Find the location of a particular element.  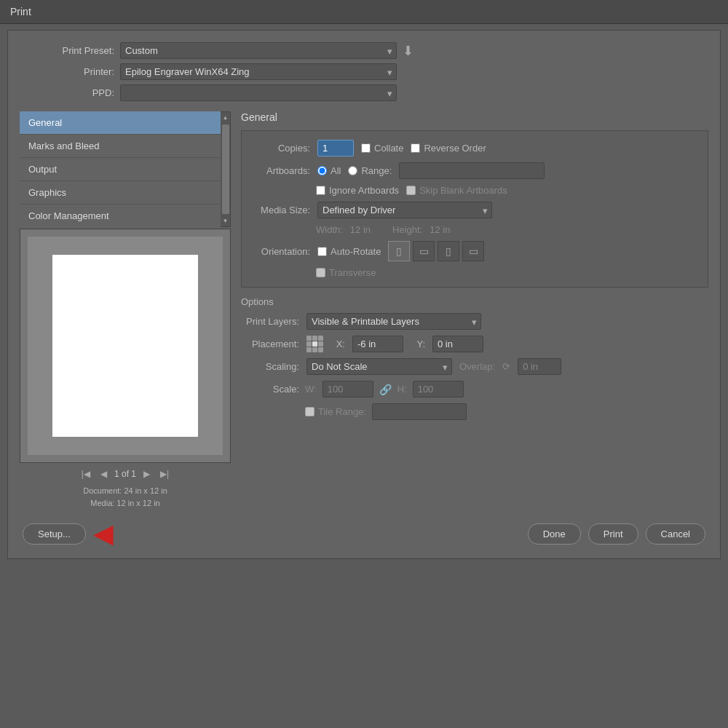

first-page-button: |◀ is located at coordinates (86, 474).